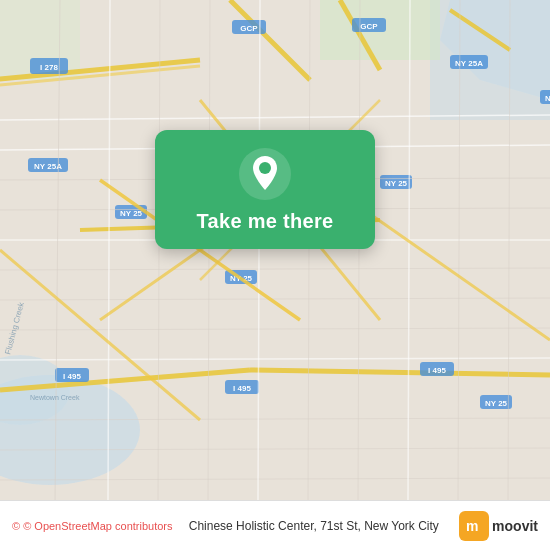 This screenshot has width=550, height=550. Describe the element at coordinates (49, 68) in the screenshot. I see `svg-text: I 278` at that location.